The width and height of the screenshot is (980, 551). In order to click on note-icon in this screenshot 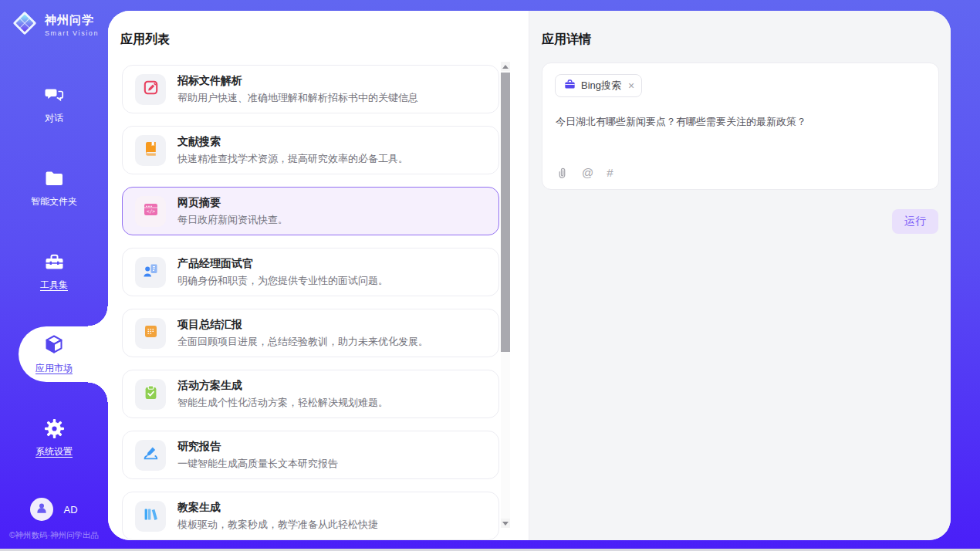, I will do `click(151, 333)`.